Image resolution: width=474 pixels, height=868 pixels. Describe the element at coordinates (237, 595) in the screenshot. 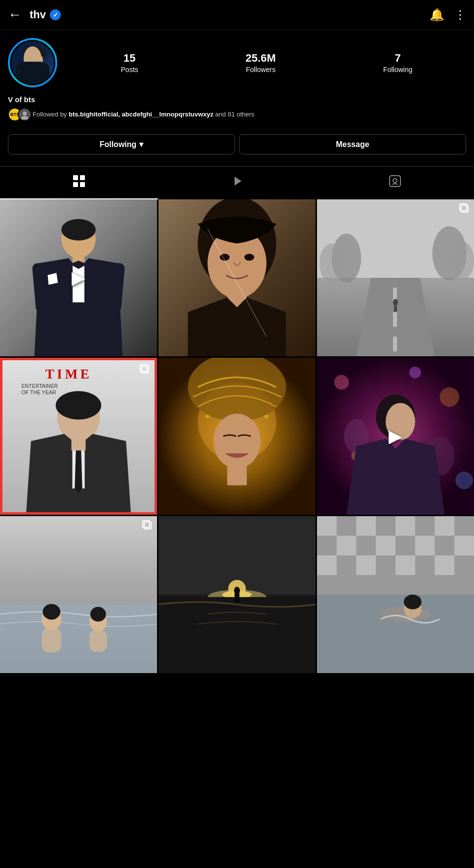

I see `grid-item-8-image` at that location.